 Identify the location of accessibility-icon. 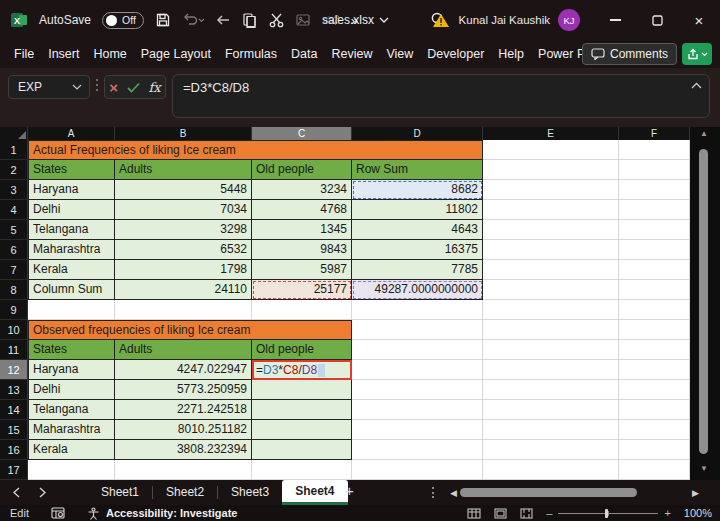
(94, 514).